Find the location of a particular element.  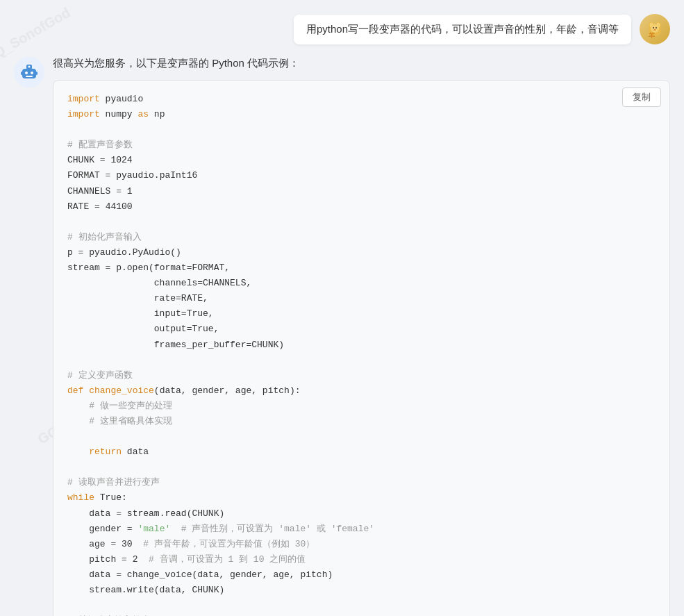

svg-text: 羊 is located at coordinates (652, 35).